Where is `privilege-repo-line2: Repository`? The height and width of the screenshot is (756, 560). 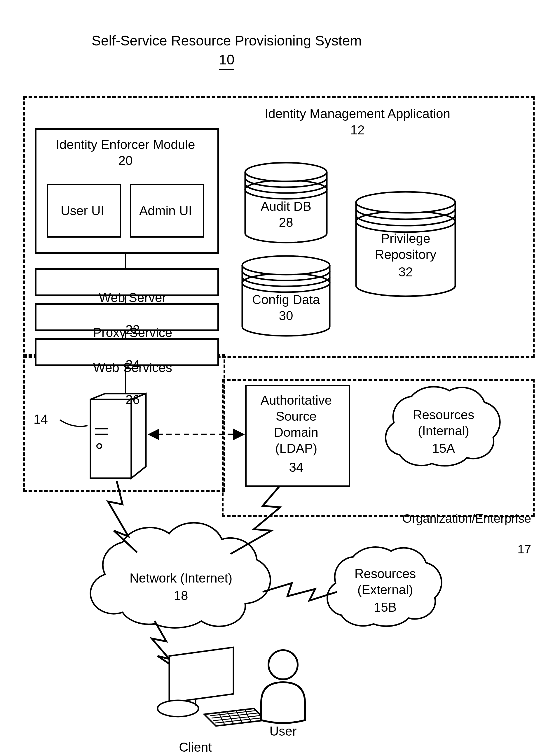 privilege-repo-line2: Repository is located at coordinates (406, 254).